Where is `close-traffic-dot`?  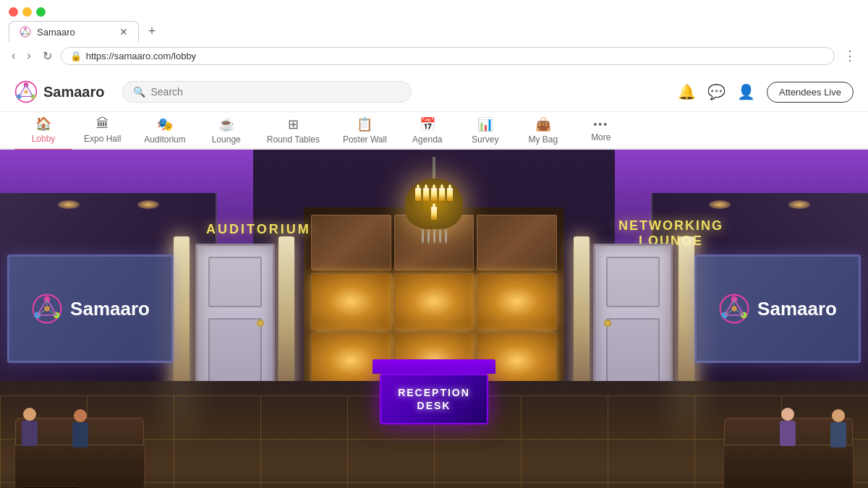 close-traffic-dot is located at coordinates (13, 12).